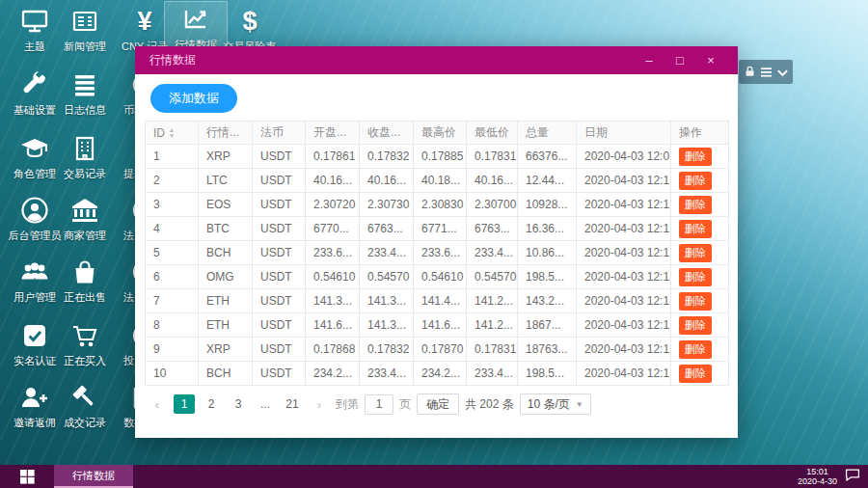  What do you see at coordinates (172, 133) in the screenshot?
I see `column-header-id: ID▴▾` at bounding box center [172, 133].